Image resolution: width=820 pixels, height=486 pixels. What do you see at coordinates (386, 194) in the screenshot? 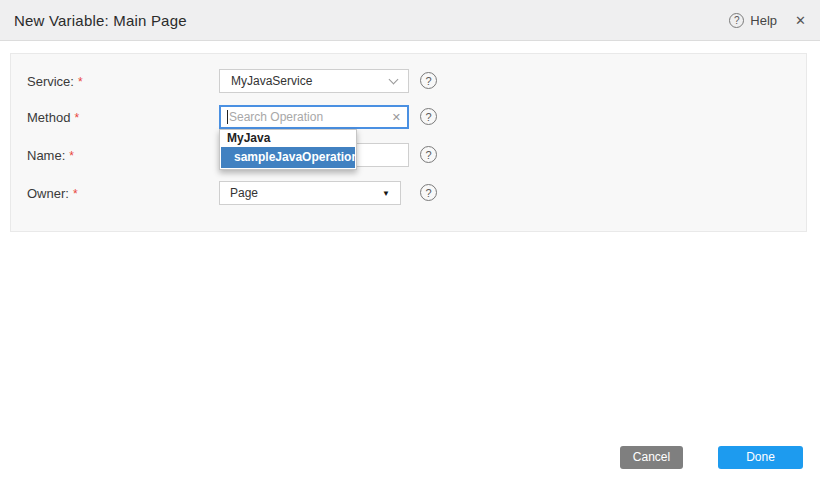
I see `select-arrow-icon: ▼` at bounding box center [386, 194].